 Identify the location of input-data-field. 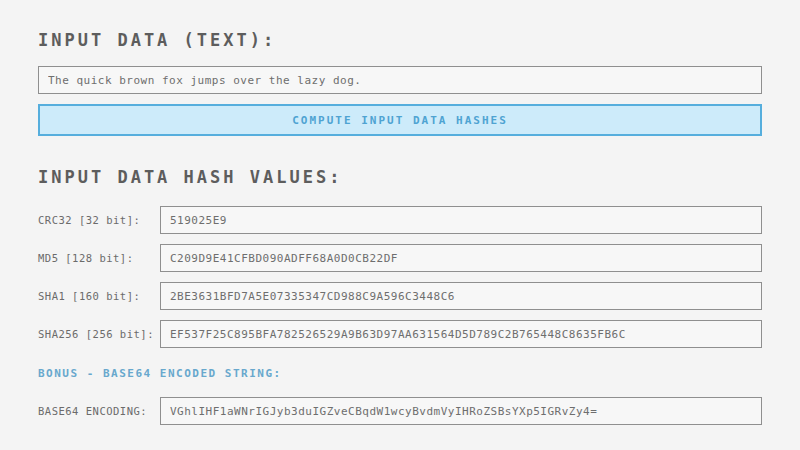
(400, 80).